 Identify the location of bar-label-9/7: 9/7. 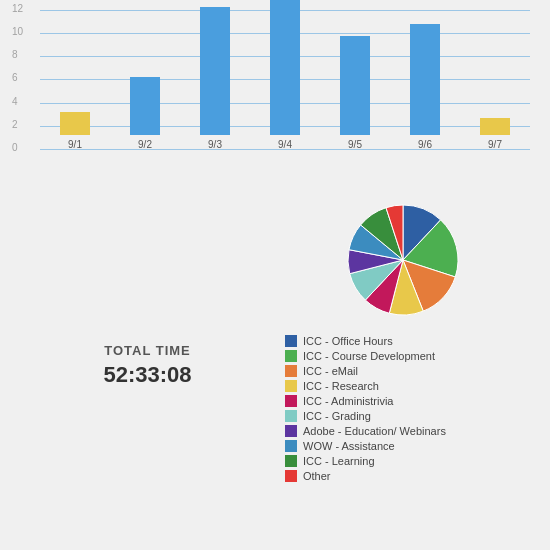
(495, 144).